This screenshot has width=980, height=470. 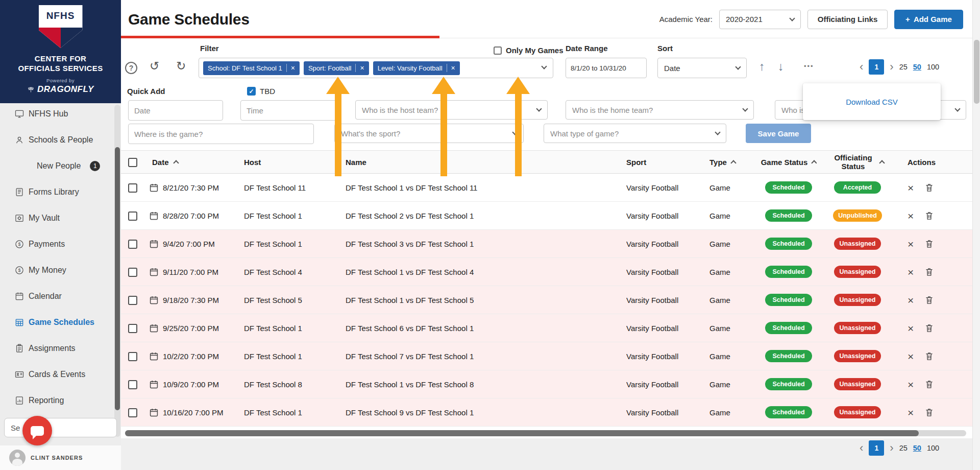 I want to click on sidebar-item-schools-people: Schools & People, so click(x=60, y=140).